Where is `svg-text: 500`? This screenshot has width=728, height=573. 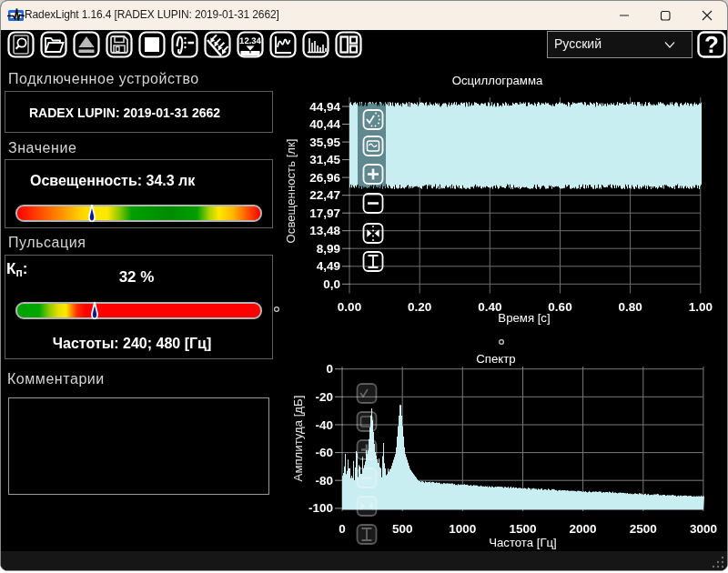 svg-text: 500 is located at coordinates (402, 529).